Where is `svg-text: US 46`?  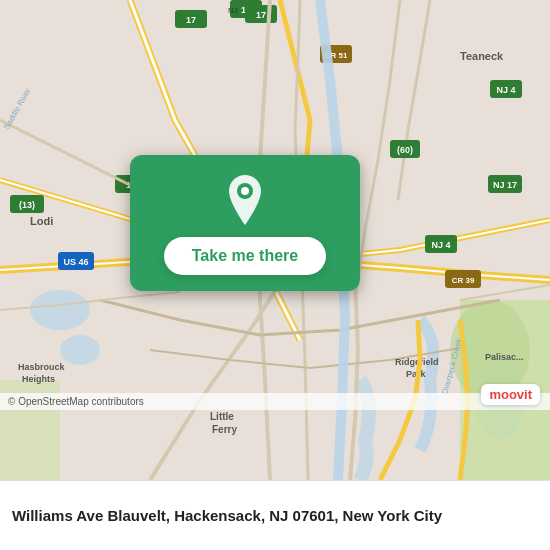 svg-text: US 46 is located at coordinates (76, 262).